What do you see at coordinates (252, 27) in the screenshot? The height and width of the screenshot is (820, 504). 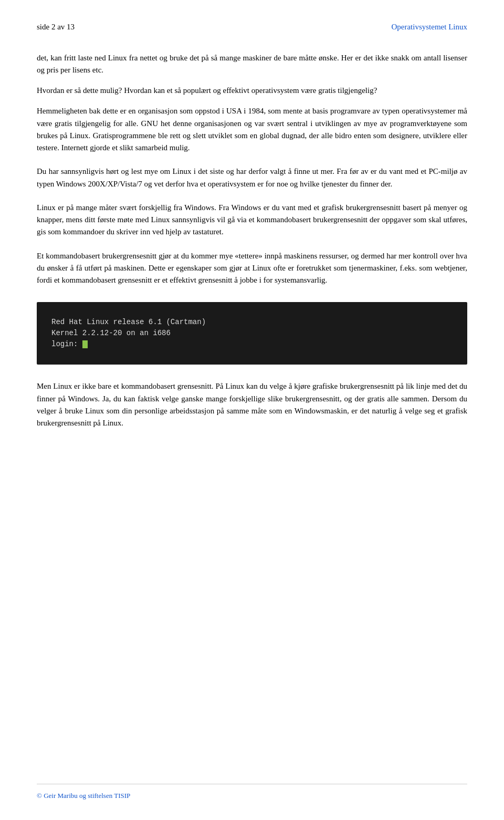 I see `page-header: side 2 av 13 Operativsystemet Linux` at bounding box center [252, 27].